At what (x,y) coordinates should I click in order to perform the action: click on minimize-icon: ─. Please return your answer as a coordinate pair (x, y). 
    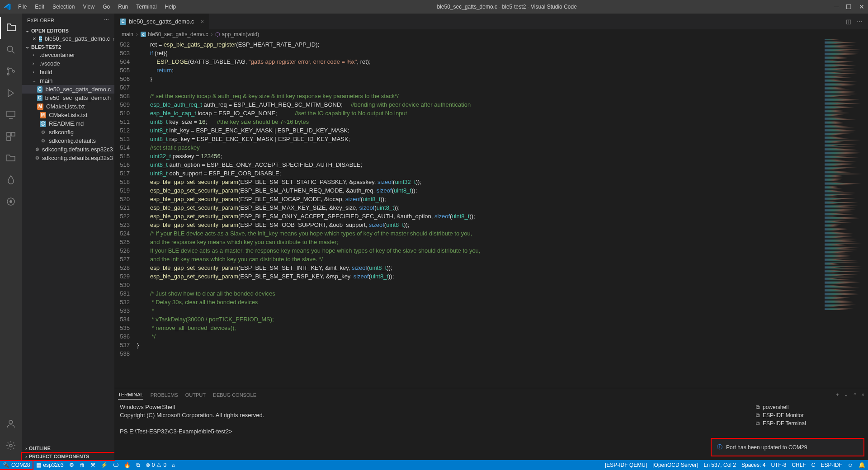
    Looking at the image, I should click on (836, 7).